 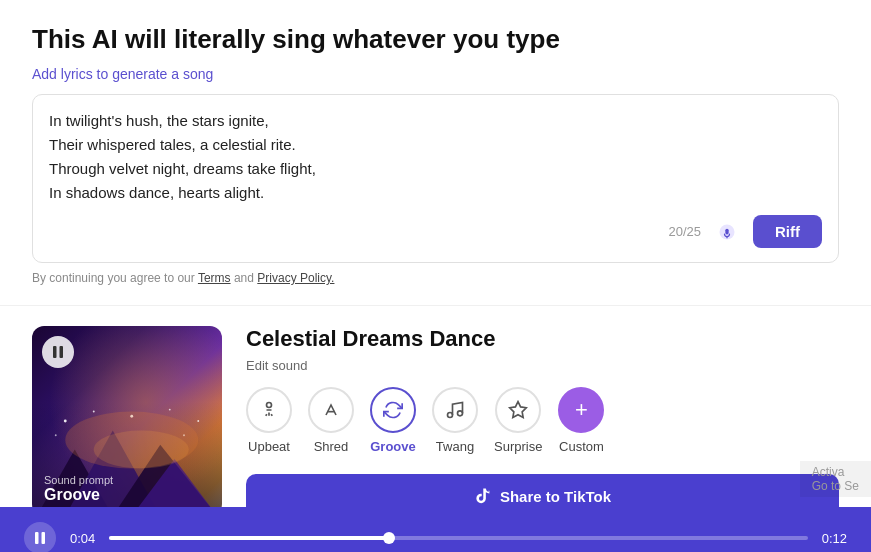 I want to click on groove-icon-circle, so click(x=393, y=410).